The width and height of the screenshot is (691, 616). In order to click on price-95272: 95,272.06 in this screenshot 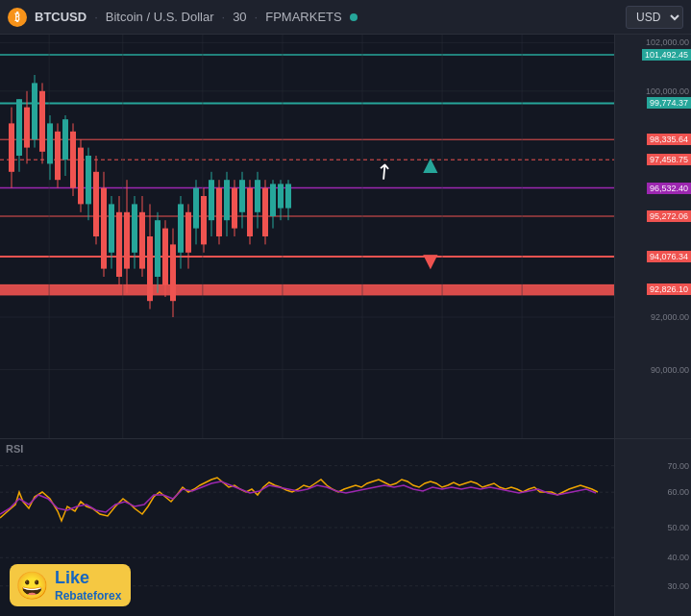, I will do `click(669, 216)`.